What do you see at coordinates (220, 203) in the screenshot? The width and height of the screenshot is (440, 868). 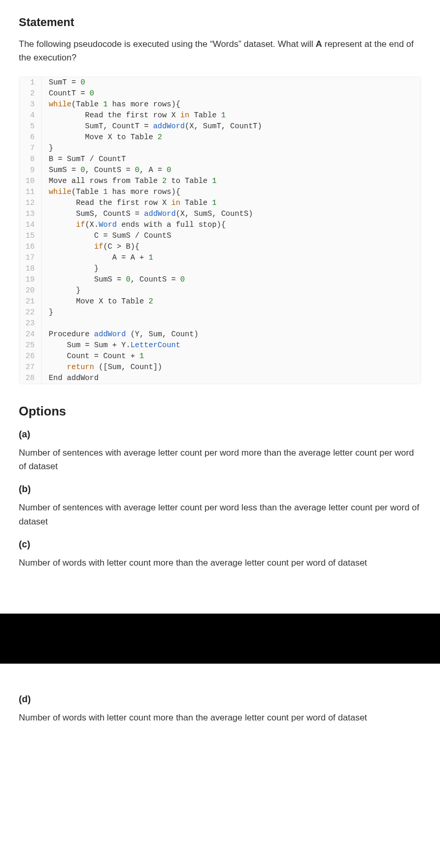 I see `code-line: 12 Read the first row X in Table 1` at bounding box center [220, 203].